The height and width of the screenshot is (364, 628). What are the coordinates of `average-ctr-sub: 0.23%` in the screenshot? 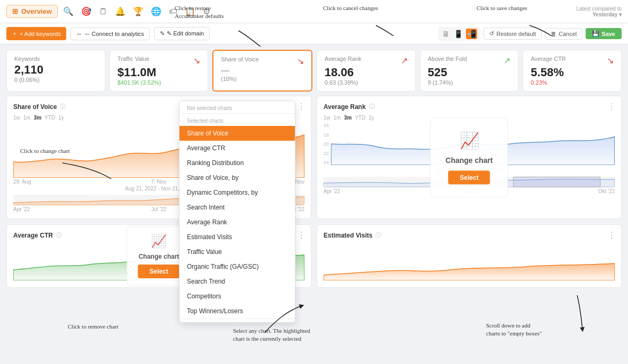 It's located at (572, 83).